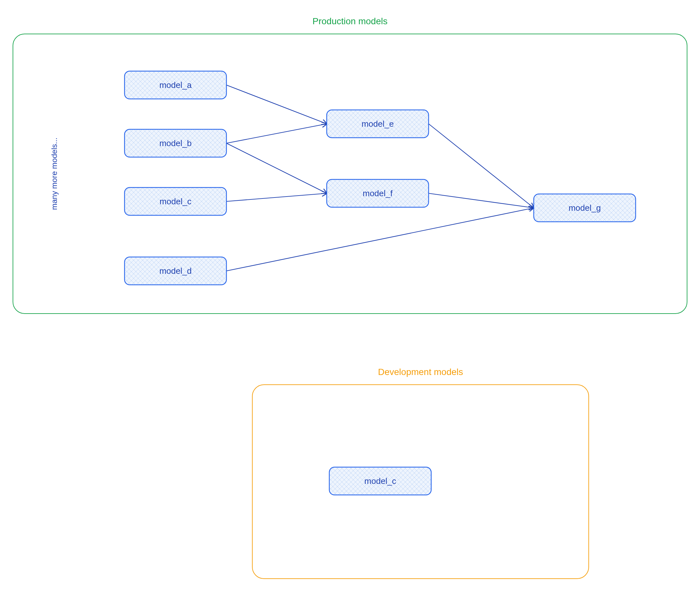  I want to click on node-model_b: model_b, so click(176, 143).